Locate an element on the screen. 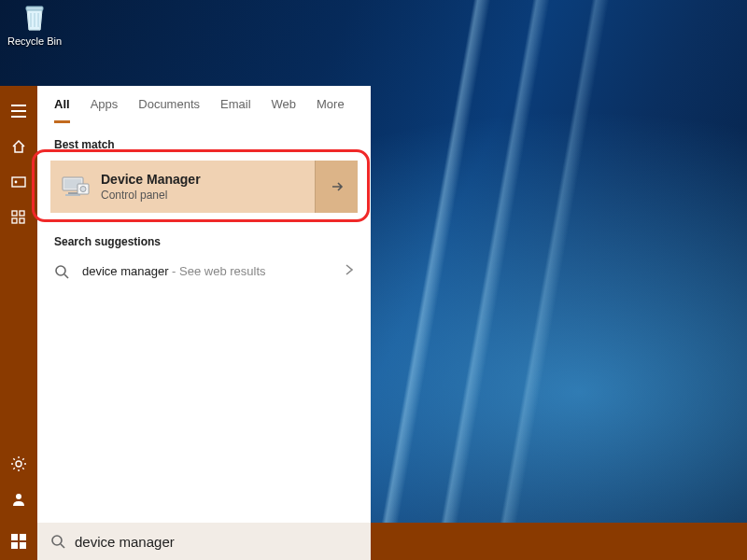 This screenshot has height=560, width=747. tab-apps: Apps is located at coordinates (105, 110).